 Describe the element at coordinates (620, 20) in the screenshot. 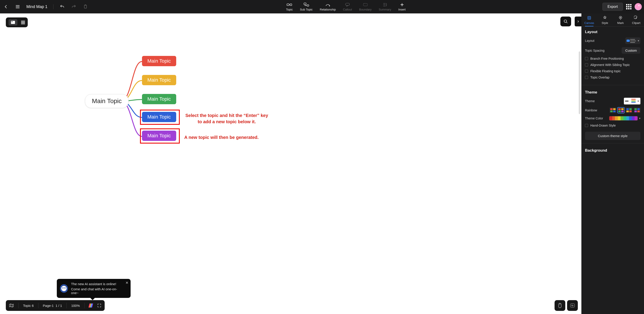

I see `tab-mark: Mark` at that location.